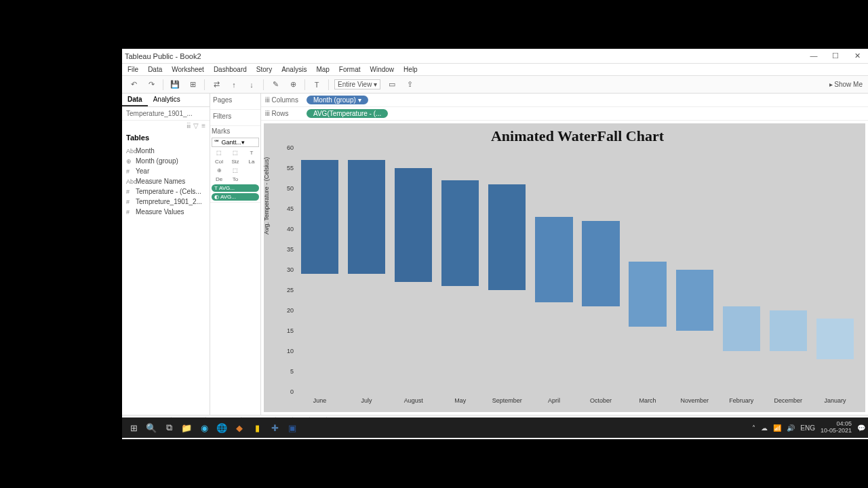  Describe the element at coordinates (648, 270) in the screenshot. I see `bar-March: March` at that location.